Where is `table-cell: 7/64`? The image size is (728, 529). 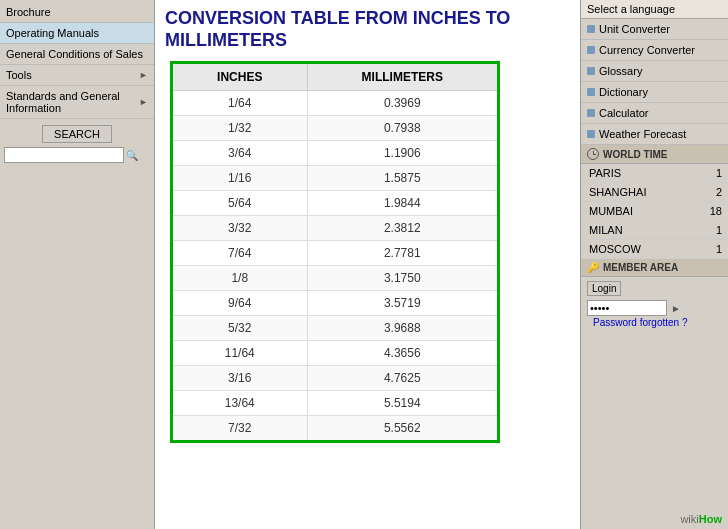 table-cell: 7/64 is located at coordinates (240, 254).